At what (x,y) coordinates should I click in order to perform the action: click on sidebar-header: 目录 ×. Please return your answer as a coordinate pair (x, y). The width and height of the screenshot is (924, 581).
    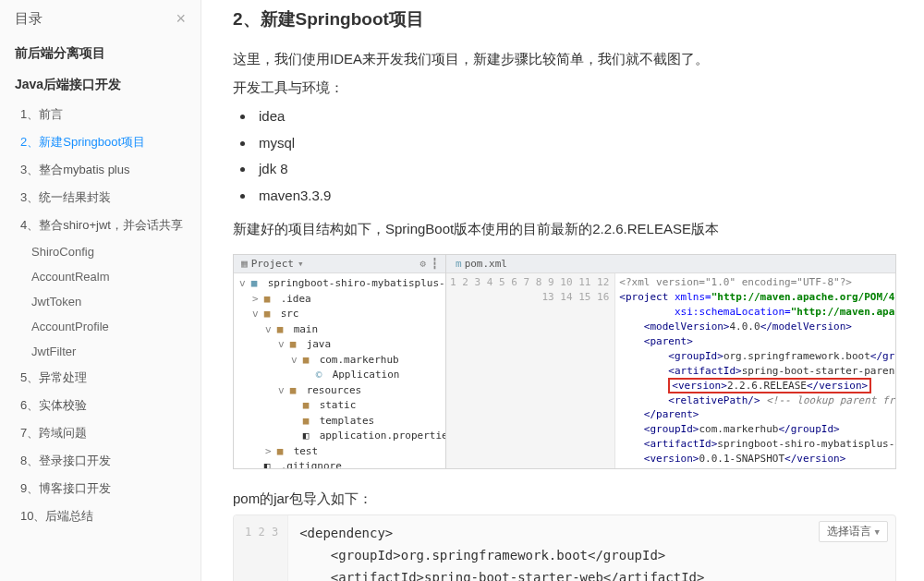
    Looking at the image, I should click on (100, 22).